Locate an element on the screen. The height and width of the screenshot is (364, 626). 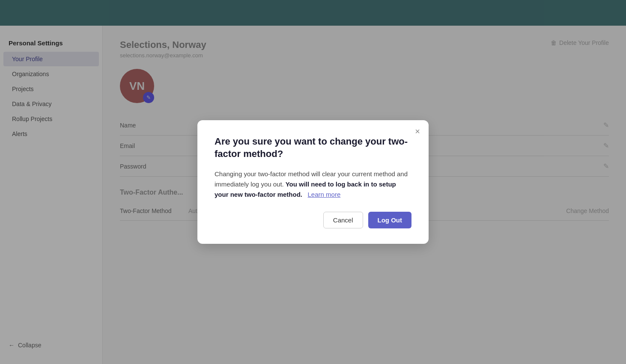
confirmation-modal: × Are you sure you want to change your t… is located at coordinates (313, 182).